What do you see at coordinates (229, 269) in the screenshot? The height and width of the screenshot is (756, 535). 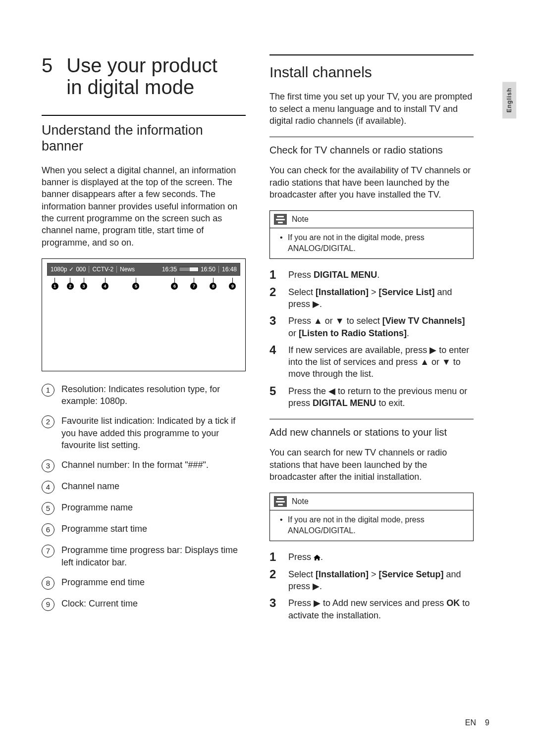 I see `banner-clock: 16:48` at bounding box center [229, 269].